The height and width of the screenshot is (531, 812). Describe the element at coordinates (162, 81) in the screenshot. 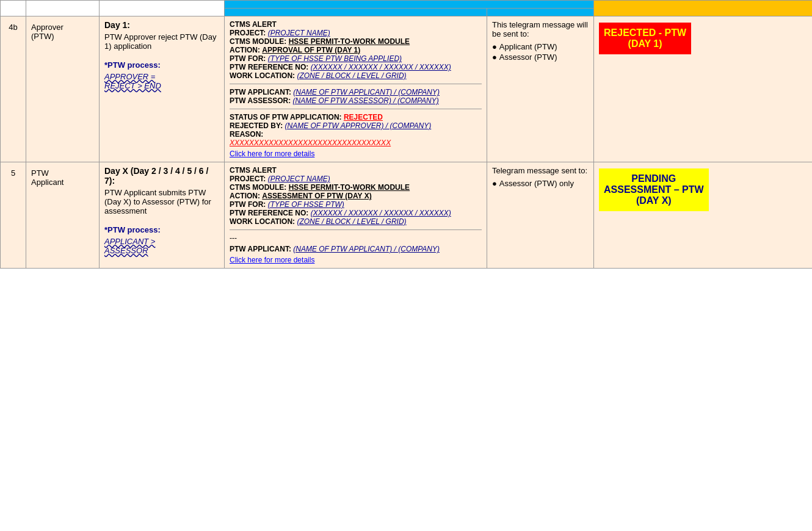

I see `ptw-process-value: APPROVER = REJECT > END` at that location.